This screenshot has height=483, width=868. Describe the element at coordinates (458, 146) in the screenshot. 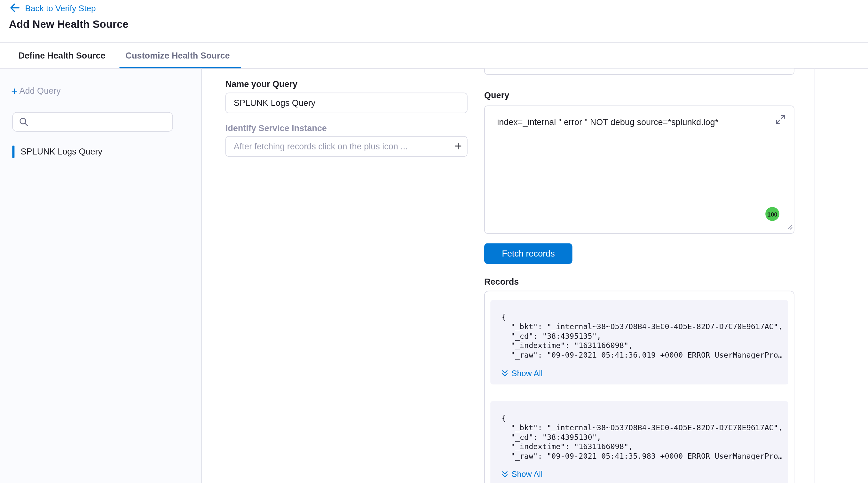

I see `add-service-instance-plus-icon: +` at that location.